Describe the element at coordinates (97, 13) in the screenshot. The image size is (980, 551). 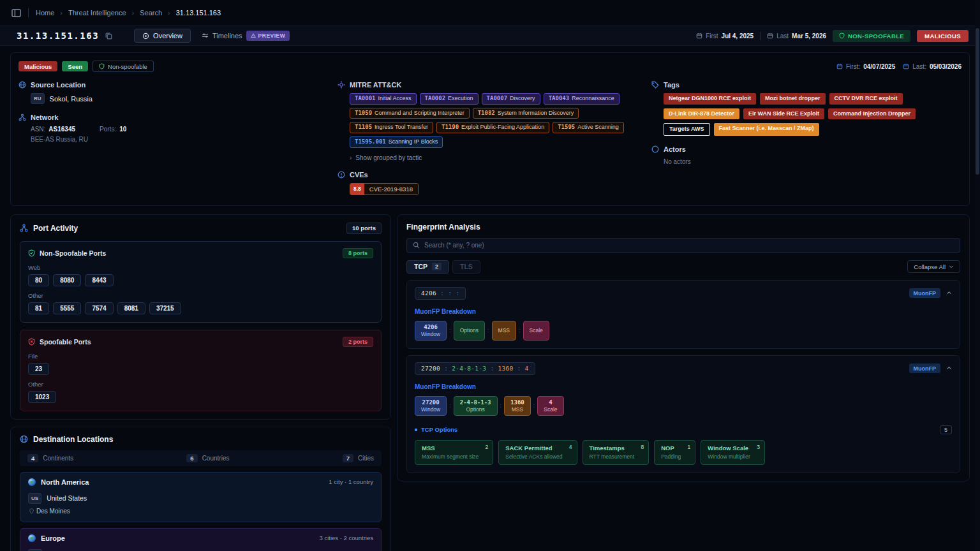
I see `breadcrumb-threat-intelligence: Threat Intelligence` at that location.